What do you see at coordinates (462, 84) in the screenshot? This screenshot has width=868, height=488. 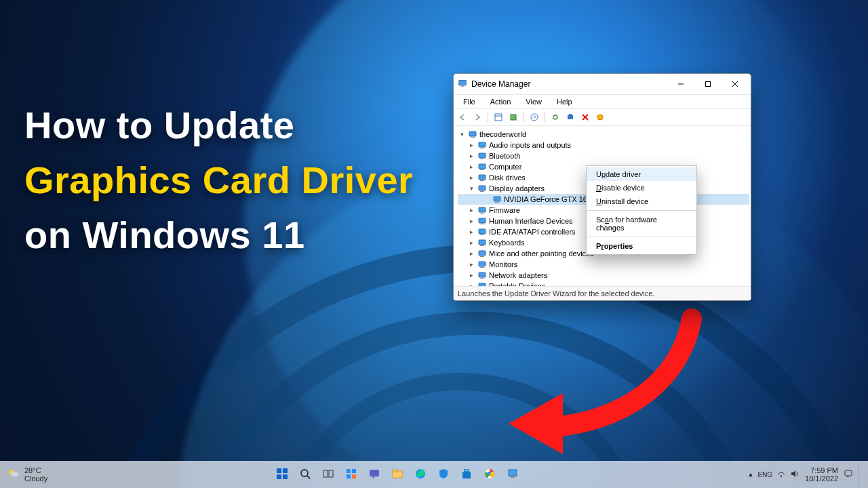 I see `device-manager-icon` at bounding box center [462, 84].